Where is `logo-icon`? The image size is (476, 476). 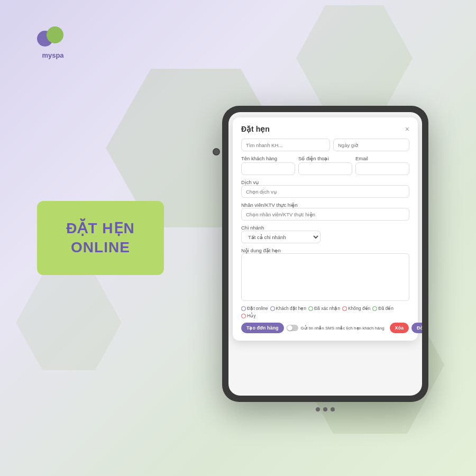
logo-icon is located at coordinates (53, 38).